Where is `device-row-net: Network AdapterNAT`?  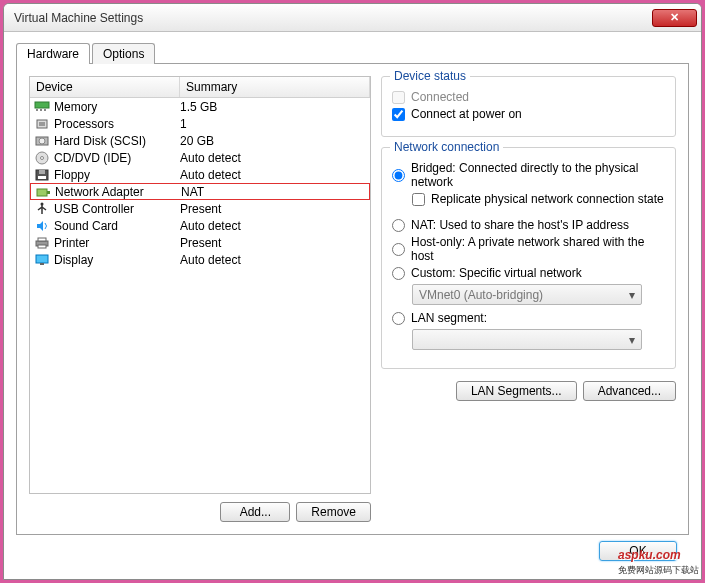 device-row-net: Network AdapterNAT is located at coordinates (200, 192).